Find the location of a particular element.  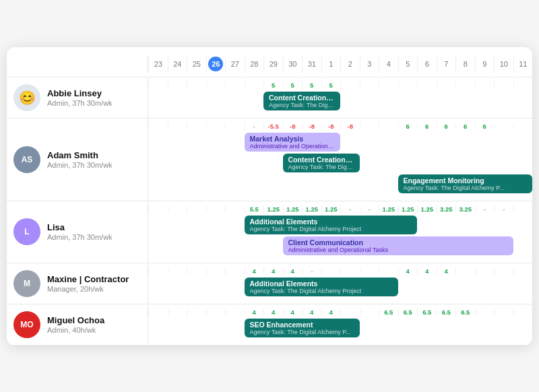

task-bar-2-1: Client CommunicationAdministrative and O… is located at coordinates (398, 246).